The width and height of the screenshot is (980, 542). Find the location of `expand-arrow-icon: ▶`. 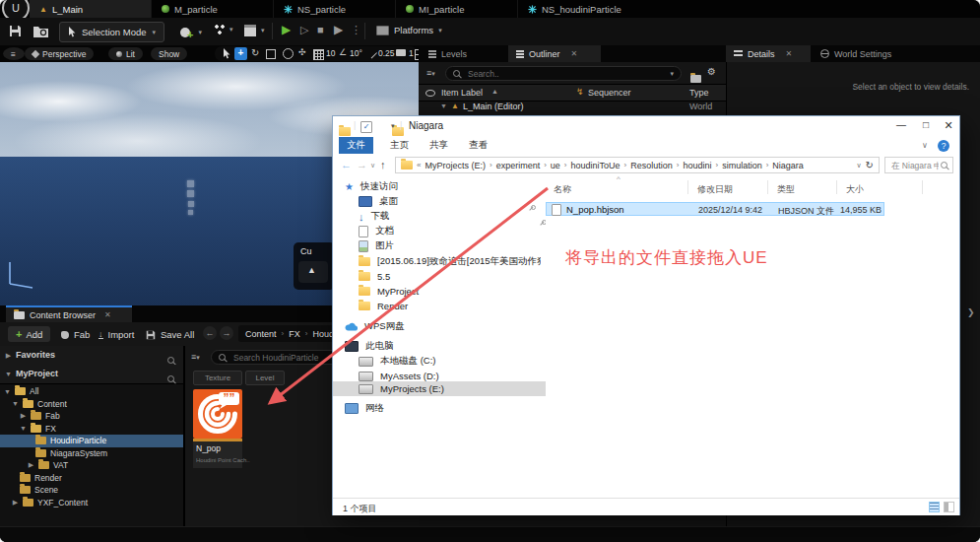

expand-arrow-icon: ▶ is located at coordinates (8, 356).